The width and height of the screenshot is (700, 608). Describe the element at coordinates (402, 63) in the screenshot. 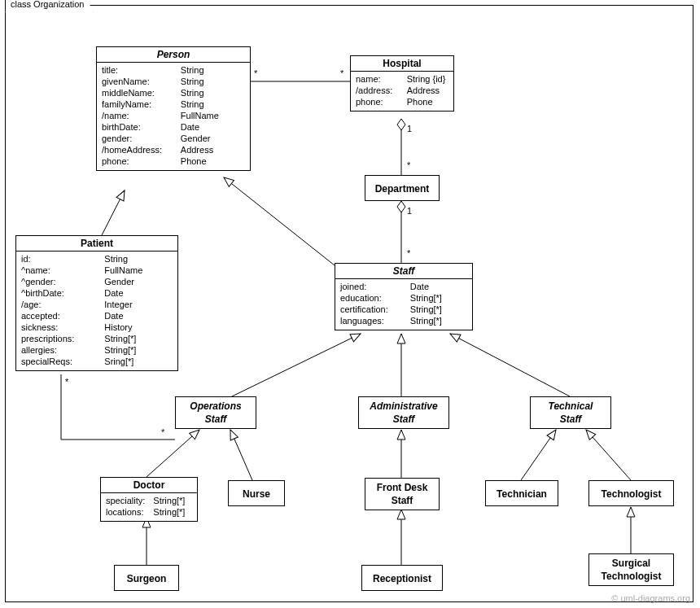

I see `class-title: Hospital` at that location.